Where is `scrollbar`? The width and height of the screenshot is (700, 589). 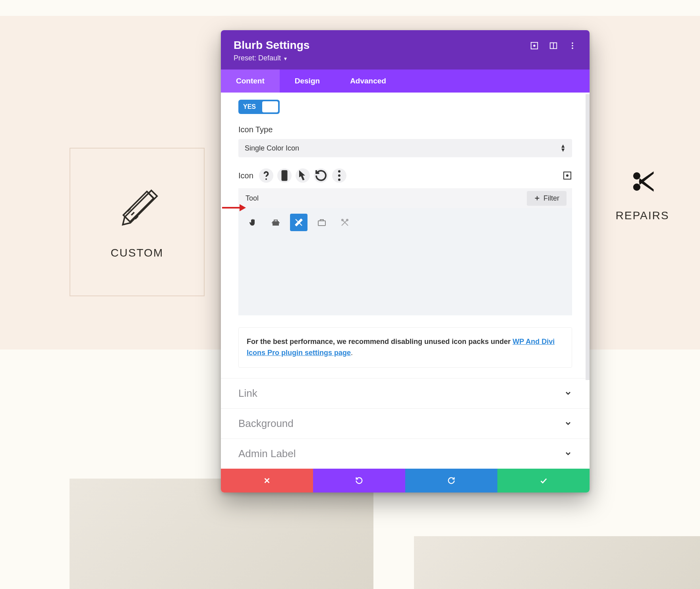 scrollbar is located at coordinates (588, 237).